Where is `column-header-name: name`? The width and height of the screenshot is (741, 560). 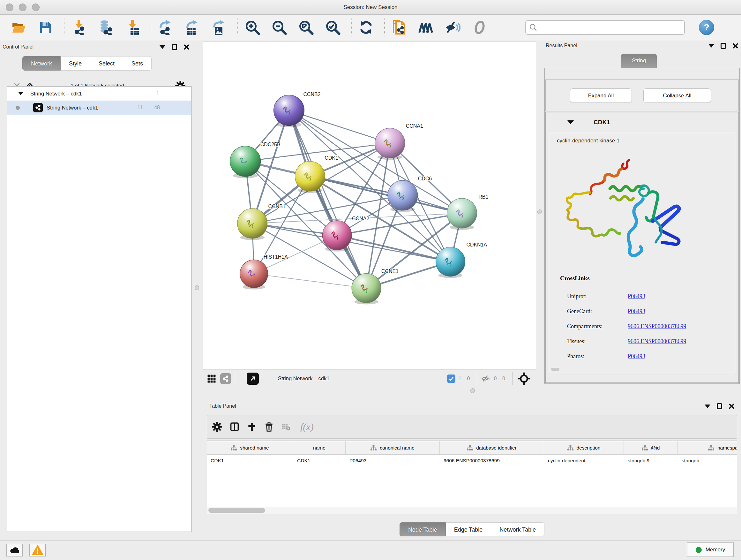 column-header-name: name is located at coordinates (320, 448).